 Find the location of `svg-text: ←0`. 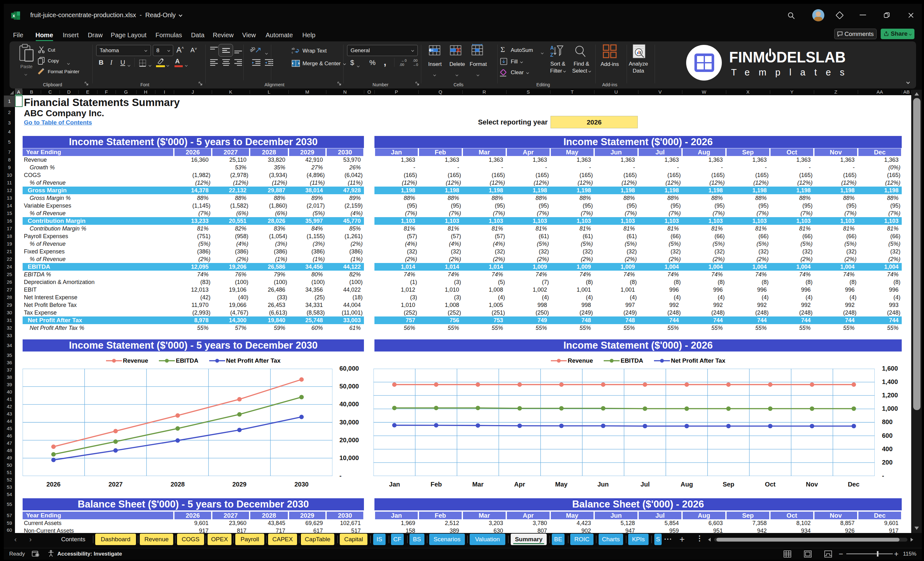

svg-text: ←0 is located at coordinates (404, 60).